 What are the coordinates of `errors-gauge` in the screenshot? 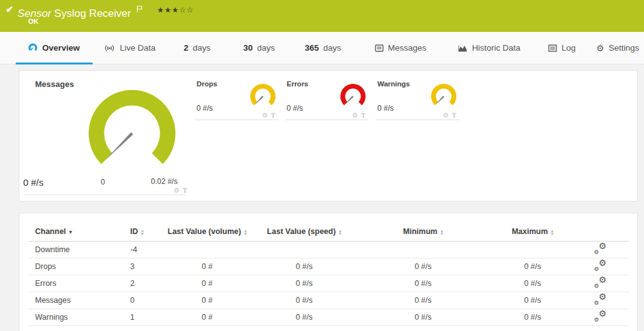 It's located at (353, 97).